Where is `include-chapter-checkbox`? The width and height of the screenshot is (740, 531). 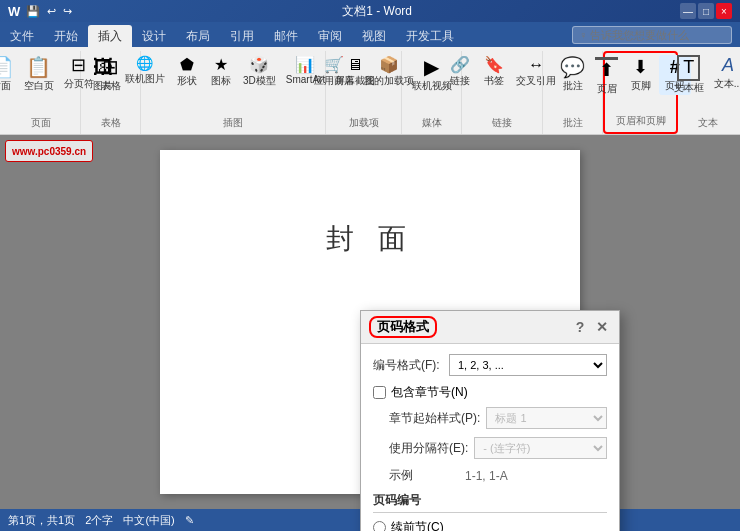
include-chapter-checkbox is located at coordinates (380, 392).